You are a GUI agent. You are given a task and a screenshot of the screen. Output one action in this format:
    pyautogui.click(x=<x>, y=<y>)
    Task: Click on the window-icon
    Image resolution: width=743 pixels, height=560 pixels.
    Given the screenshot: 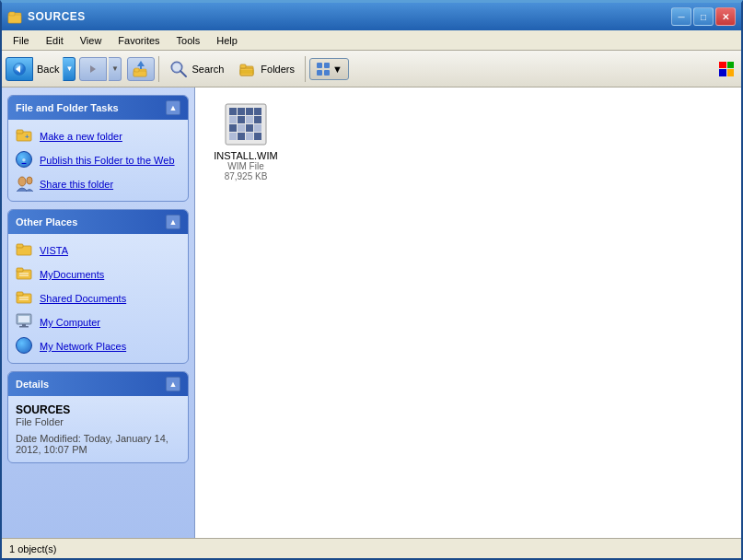 What is the action you would take?
    pyautogui.click(x=15, y=17)
    